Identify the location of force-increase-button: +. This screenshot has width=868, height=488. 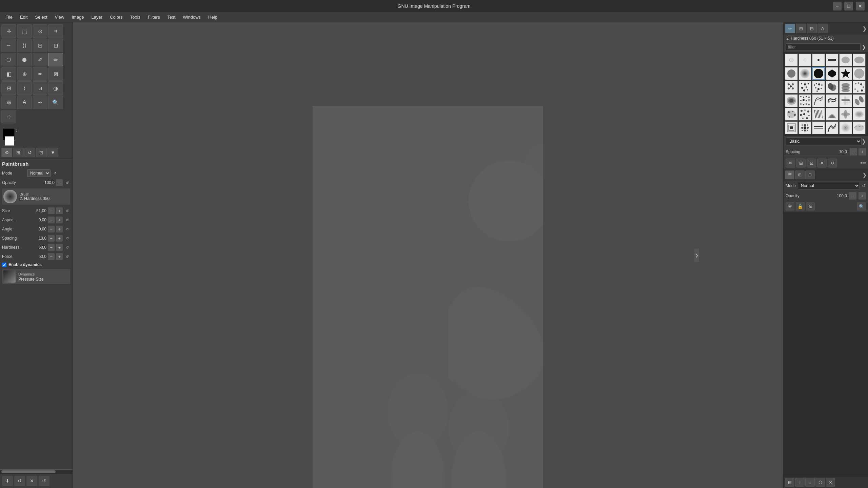
(59, 257).